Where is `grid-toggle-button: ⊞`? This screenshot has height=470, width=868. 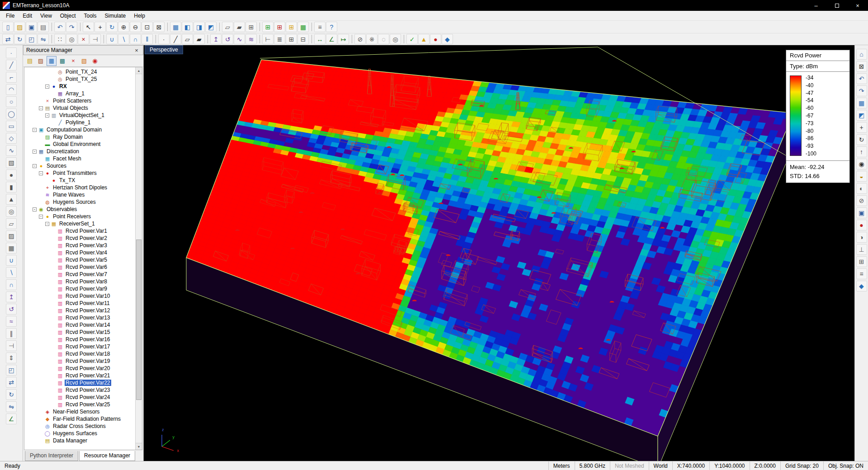 grid-toggle-button: ⊞ is located at coordinates (862, 262).